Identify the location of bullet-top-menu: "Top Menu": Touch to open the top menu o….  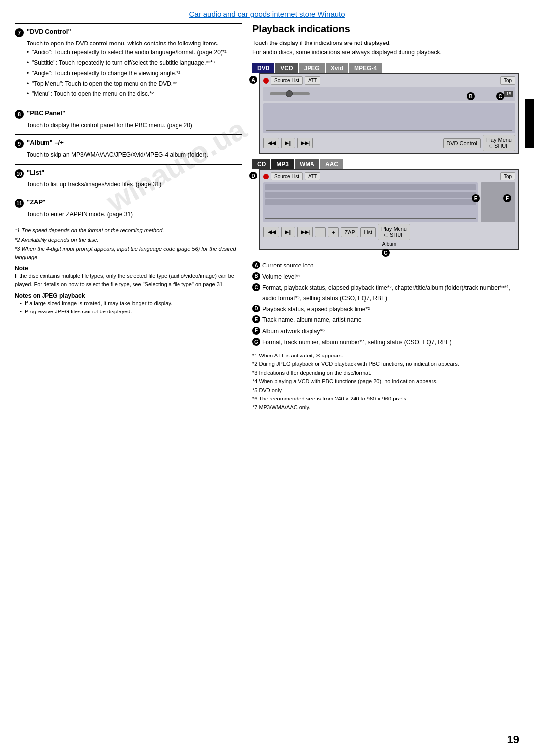
(134, 84).